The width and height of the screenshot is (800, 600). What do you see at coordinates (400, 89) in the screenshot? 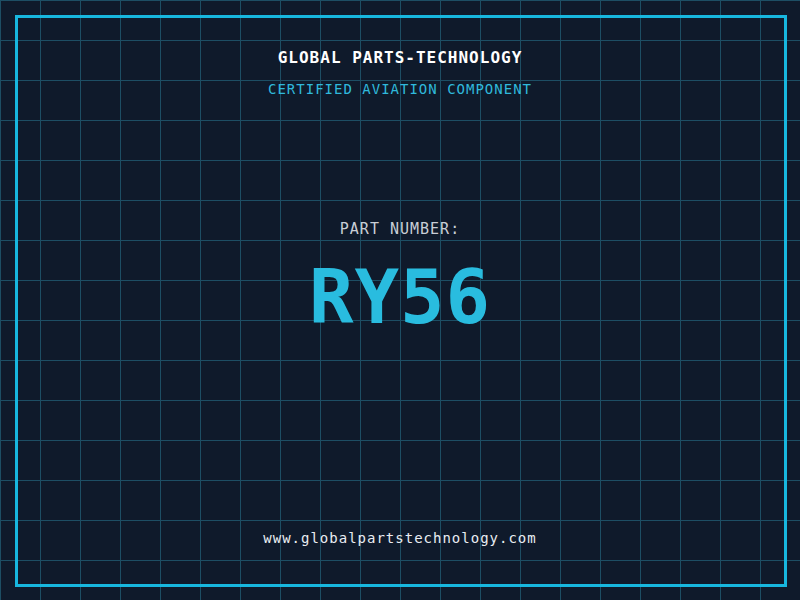
I see `certification-tagline: CERTIFIED AVIATION COMPONENT` at bounding box center [400, 89].